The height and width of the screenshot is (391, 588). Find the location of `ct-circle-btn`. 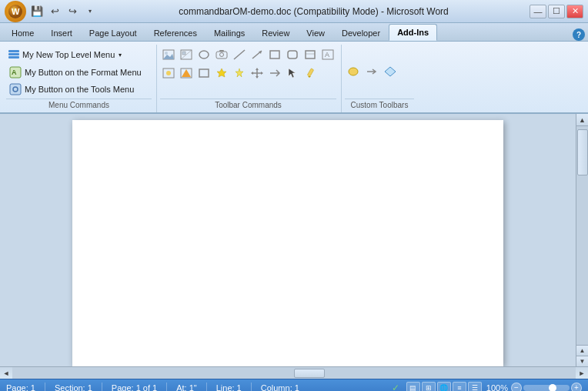

ct-circle-btn is located at coordinates (353, 72).